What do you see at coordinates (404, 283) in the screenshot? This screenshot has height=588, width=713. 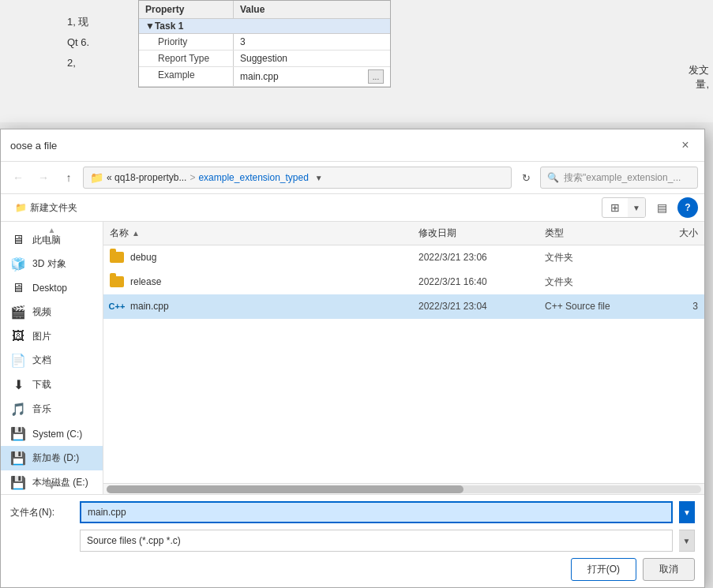 I see `file-row-release: release 2022/3/21 16:40 文件夹` at bounding box center [404, 283].